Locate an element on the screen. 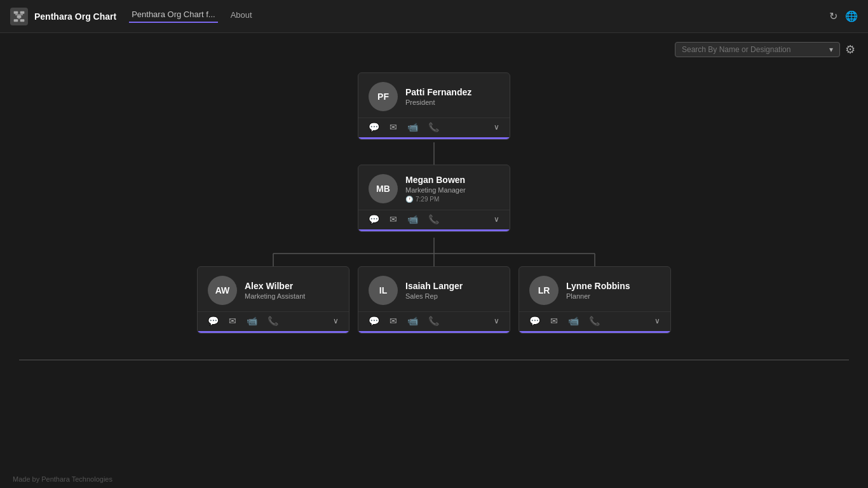 The height and width of the screenshot is (488, 868). alex-chat-icon: 💬 is located at coordinates (214, 321).